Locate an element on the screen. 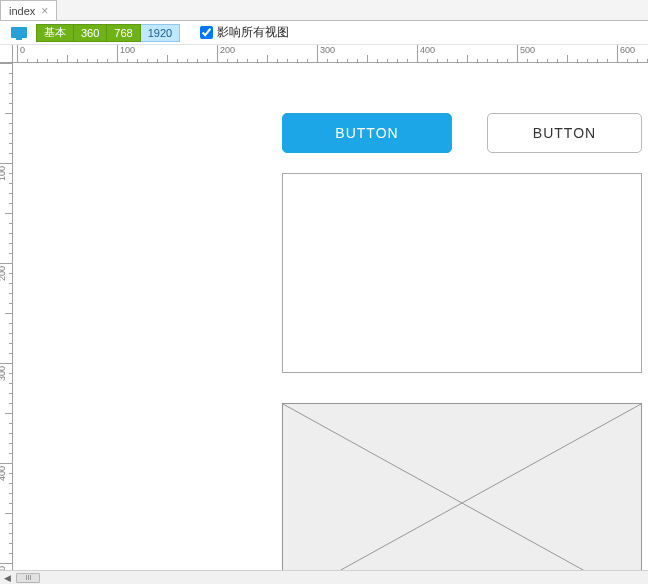  affect-all-views: 影响所有视图 is located at coordinates (244, 32).